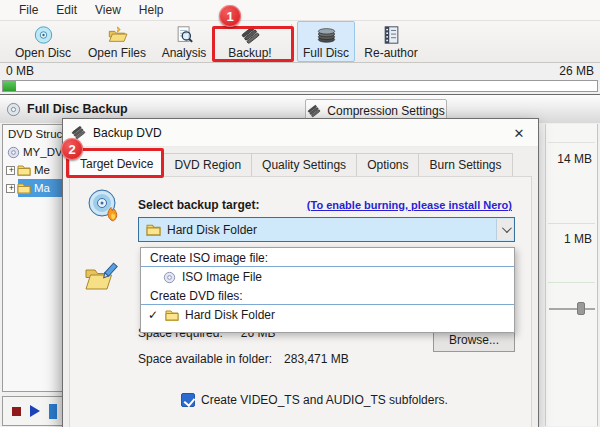 The height and width of the screenshot is (427, 600). I want to click on compression-side-panel: 14 MB 1 MB, so click(572, 275).